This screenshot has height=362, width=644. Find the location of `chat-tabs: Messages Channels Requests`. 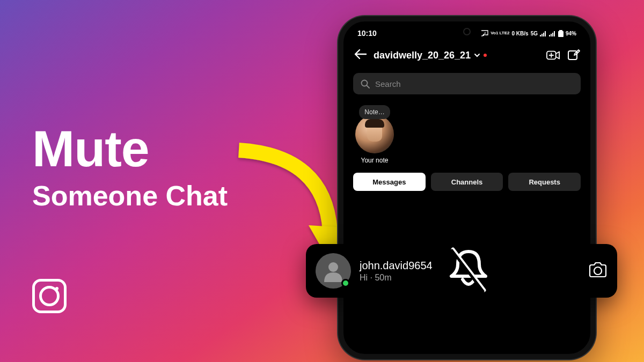

chat-tabs: Messages Channels Requests is located at coordinates (467, 183).